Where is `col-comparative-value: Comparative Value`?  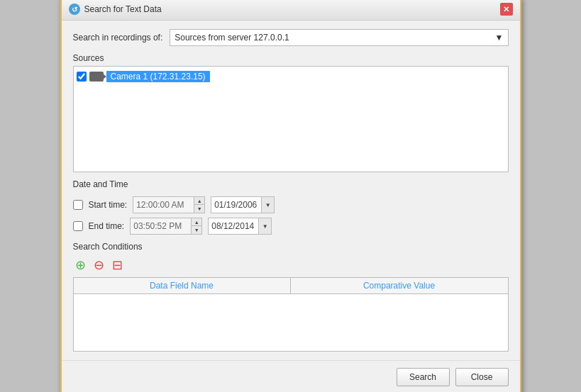
col-comparative-value: Comparative Value is located at coordinates (399, 286).